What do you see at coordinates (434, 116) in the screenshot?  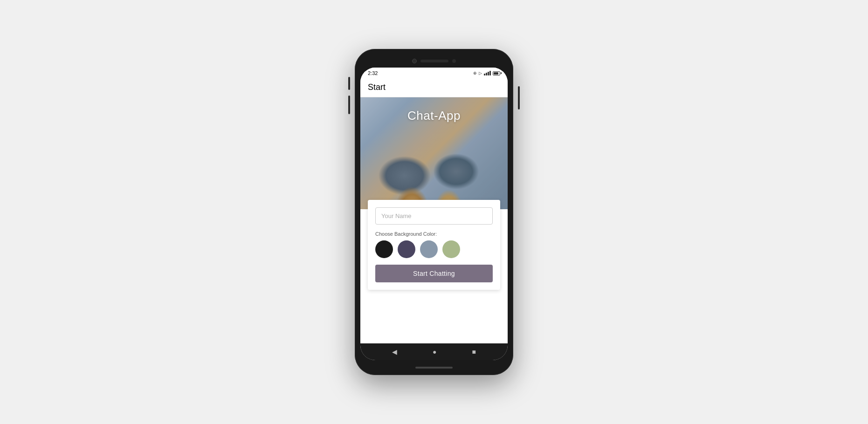 I see `hero-title: Chat-App` at bounding box center [434, 116].